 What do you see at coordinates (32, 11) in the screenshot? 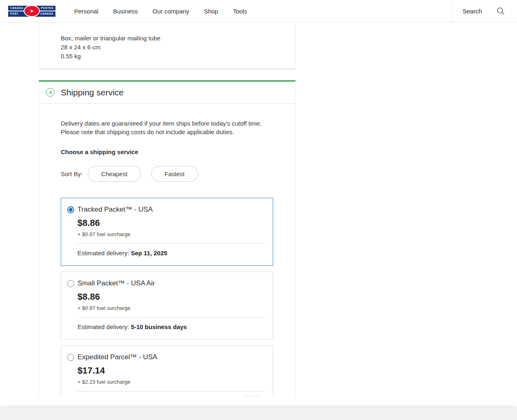
I see `canada-post-logo: CANADA POST POSTES CANADA ➤` at bounding box center [32, 11].